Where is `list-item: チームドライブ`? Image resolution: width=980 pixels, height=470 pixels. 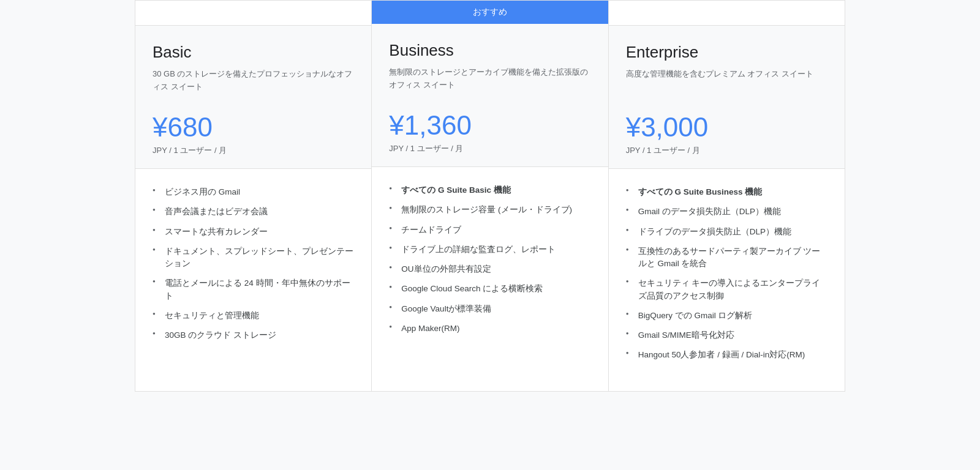
list-item: チームドライブ is located at coordinates (490, 230).